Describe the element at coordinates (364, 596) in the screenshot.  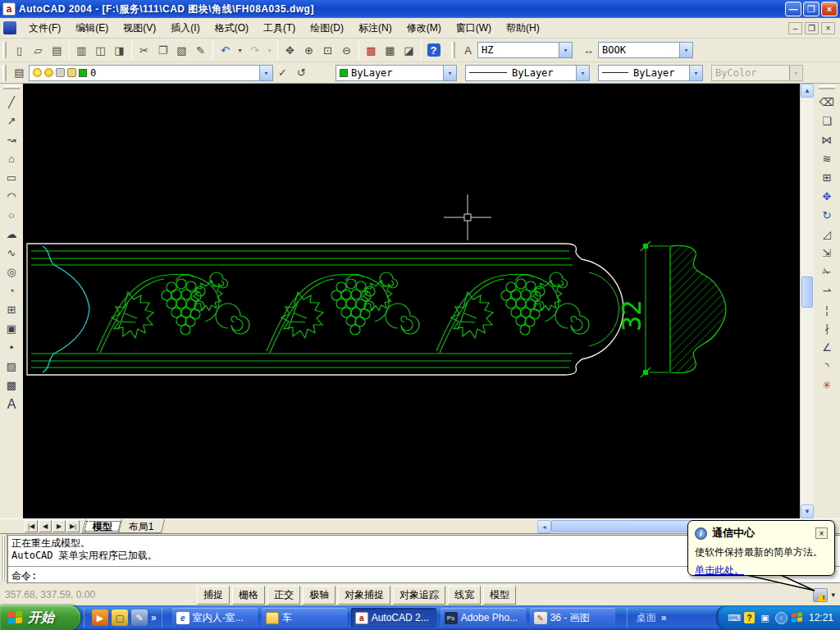
I see `osnap-toggle: 对象捕捉` at that location.